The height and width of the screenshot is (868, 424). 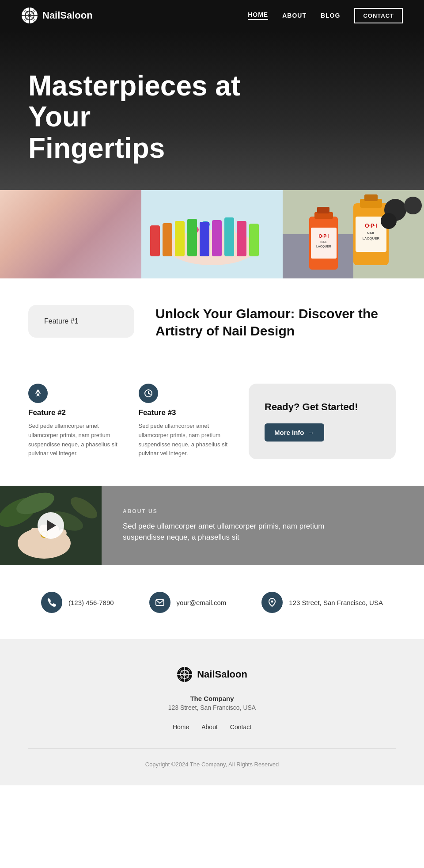 What do you see at coordinates (187, 440) in the screenshot?
I see `feature3-body: Sed pede ullamcorper amet ullamcorper pr…` at bounding box center [187, 440].